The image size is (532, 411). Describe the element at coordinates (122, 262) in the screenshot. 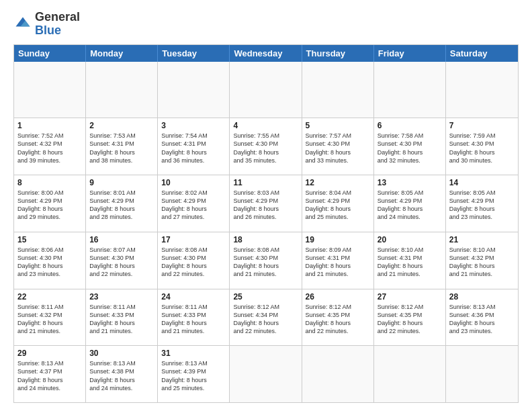

I see `cell-info: Sunrise: 8:07 AMSunset: 4:30 PMDaylight:…` at that location.